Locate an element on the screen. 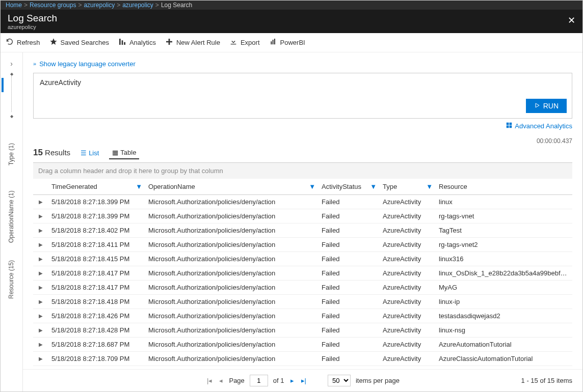 The image size is (583, 392). table-row: ▶ 5/18/2018 8:27:18.687 PM Microsoft.Aut… is located at coordinates (303, 344).